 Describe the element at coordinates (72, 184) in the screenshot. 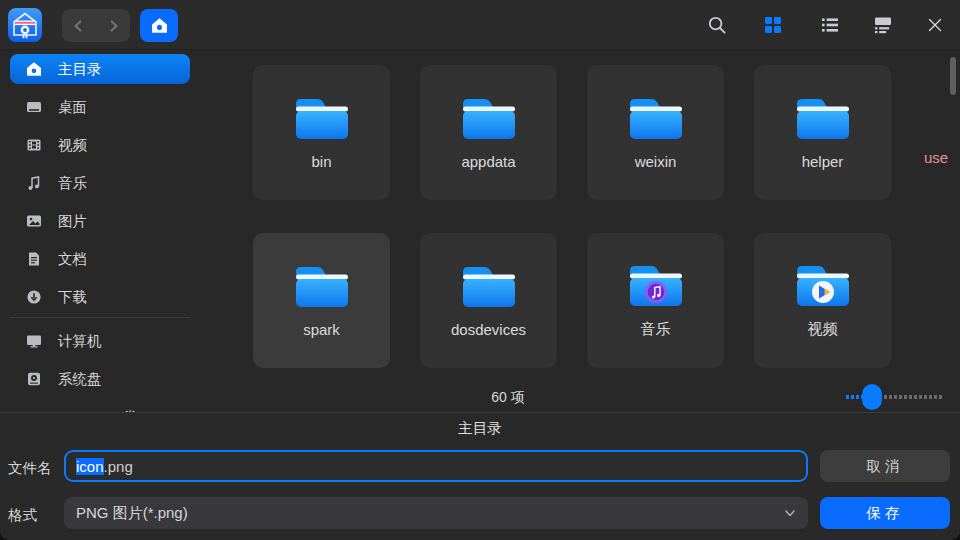

I see `sidebar-item-label: 音乐` at that location.